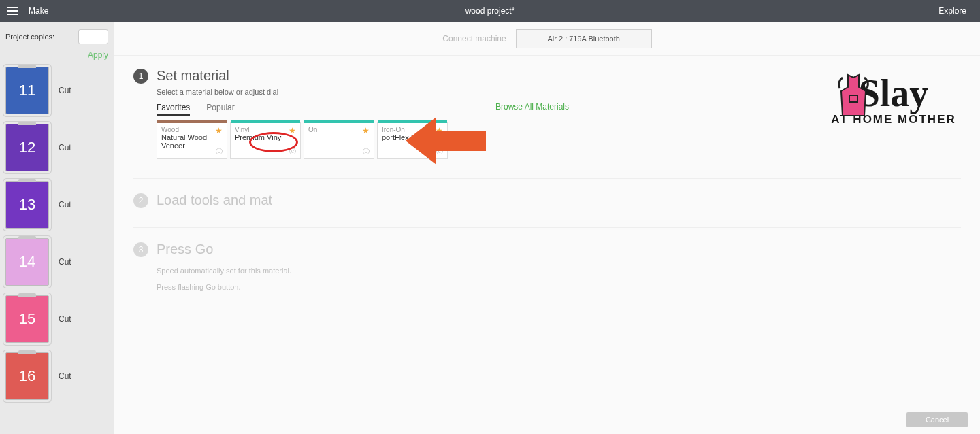  I want to click on mat-thumbnail: 11, so click(27, 90).